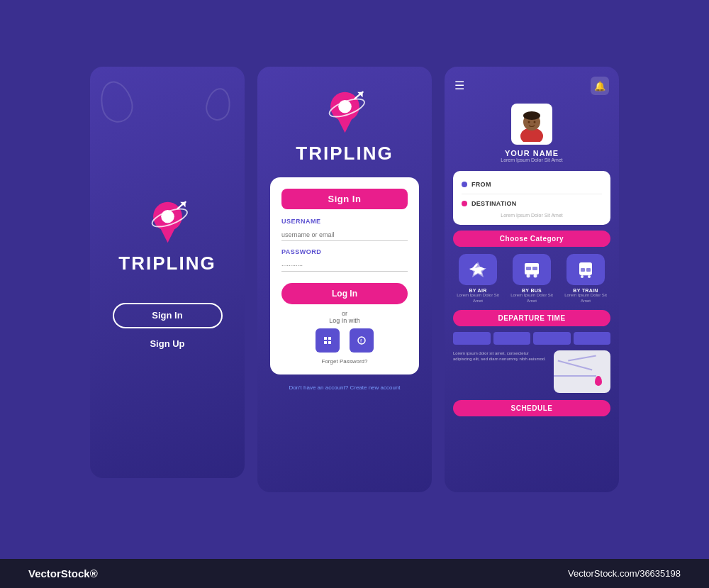 The height and width of the screenshot is (588, 709). What do you see at coordinates (532, 160) in the screenshot?
I see `profile-subtitle: Lorem Ipsum Dolor Sit Amet` at bounding box center [532, 160].